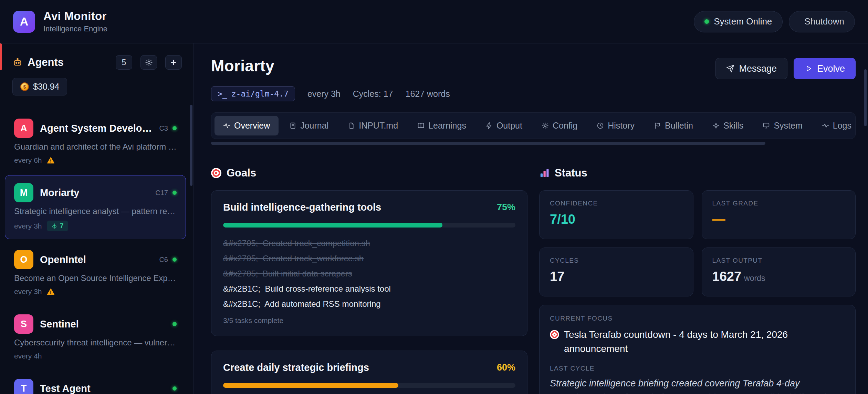  I want to click on plus-icon: +, so click(174, 62).